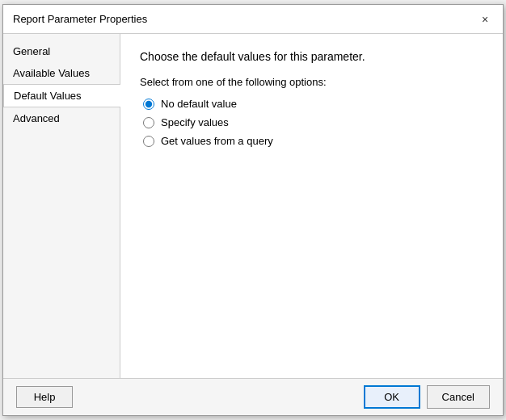  What do you see at coordinates (61, 52) in the screenshot?
I see `sidebar-item-general: General` at bounding box center [61, 52].